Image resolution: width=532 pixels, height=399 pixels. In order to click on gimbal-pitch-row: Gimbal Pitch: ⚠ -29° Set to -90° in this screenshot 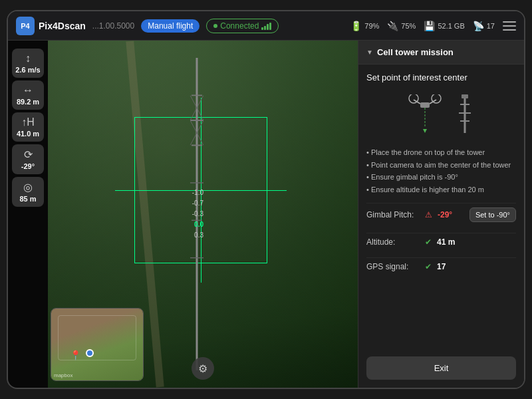, I will do `click(442, 214)`.